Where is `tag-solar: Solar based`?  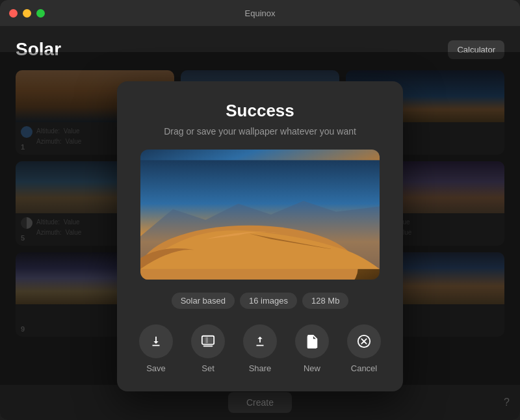
tag-solar: Solar based is located at coordinates (203, 300).